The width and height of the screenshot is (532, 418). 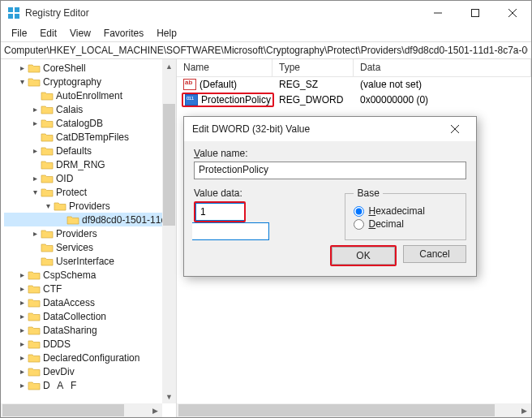 I want to click on tree-item: ▸DataSharing, so click(x=90, y=330).